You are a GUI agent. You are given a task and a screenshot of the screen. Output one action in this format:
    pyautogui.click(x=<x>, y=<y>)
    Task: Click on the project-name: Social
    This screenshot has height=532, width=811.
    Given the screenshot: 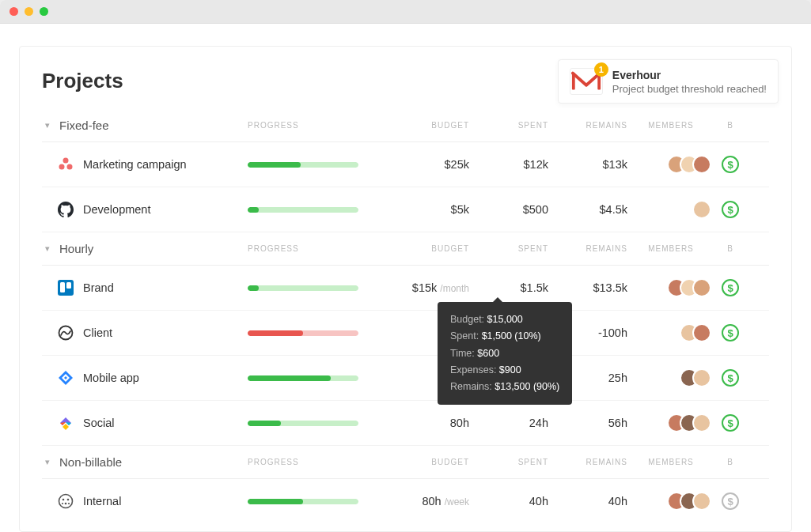 What is the action you would take?
    pyautogui.click(x=145, y=423)
    